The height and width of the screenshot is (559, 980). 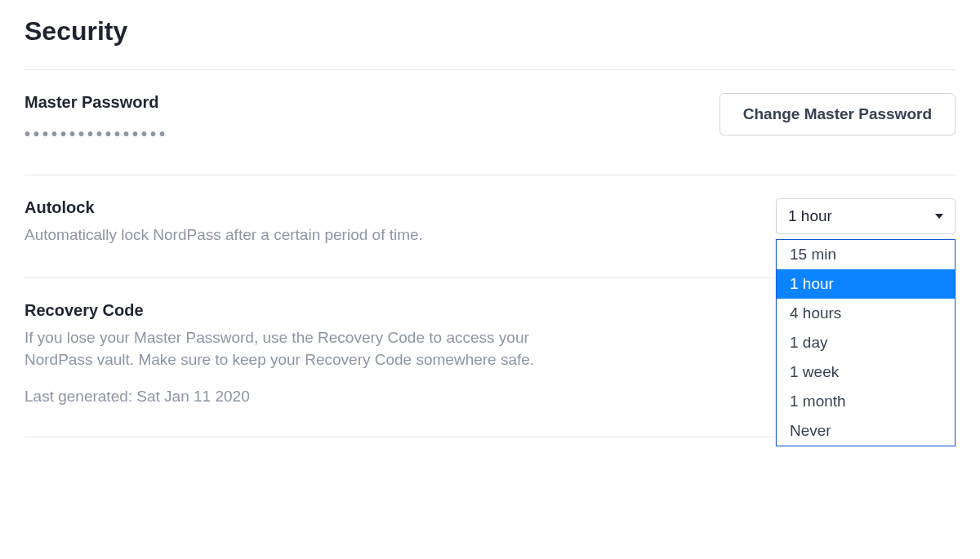 What do you see at coordinates (866, 343) in the screenshot?
I see `autolock-dropdown: 15 min1 hour4 hours1 day1 week1 monthNev…` at bounding box center [866, 343].